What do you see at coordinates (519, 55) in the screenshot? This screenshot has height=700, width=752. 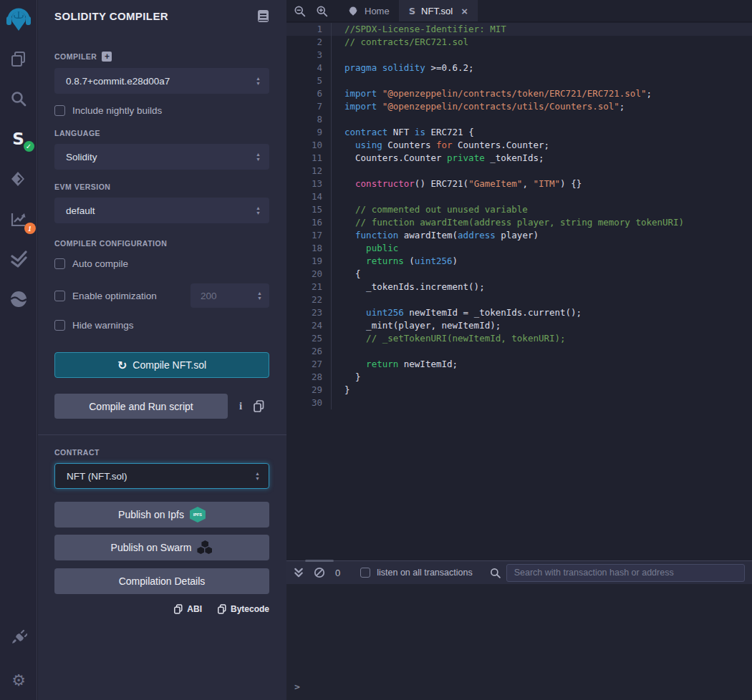 I see `code-line-3: 3` at bounding box center [519, 55].